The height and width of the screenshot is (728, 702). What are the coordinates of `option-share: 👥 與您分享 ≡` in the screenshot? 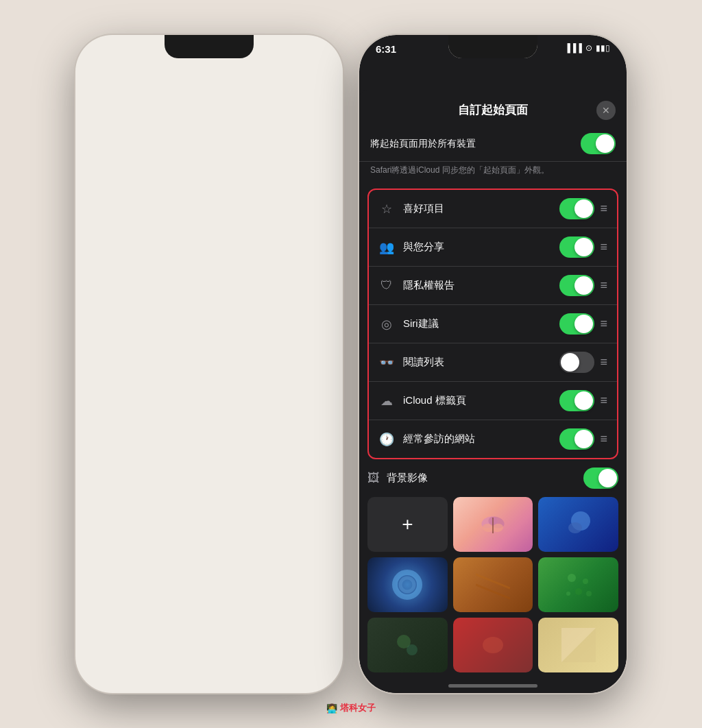 It's located at (493, 247).